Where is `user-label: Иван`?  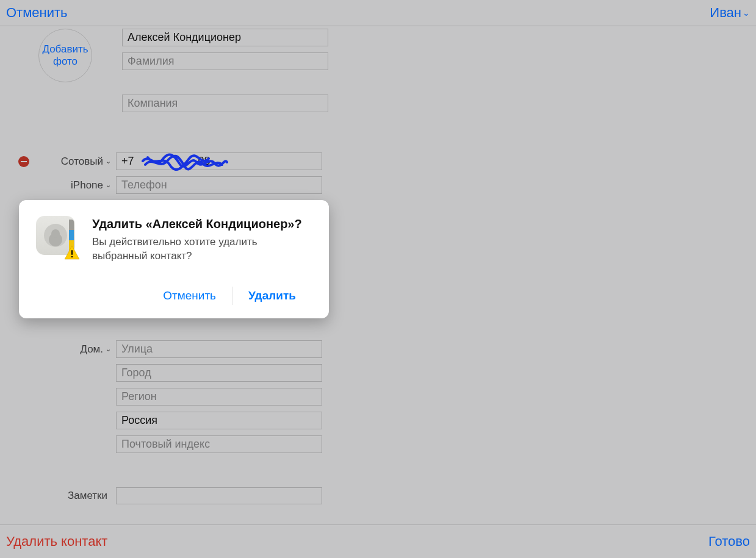
user-label: Иван is located at coordinates (725, 13).